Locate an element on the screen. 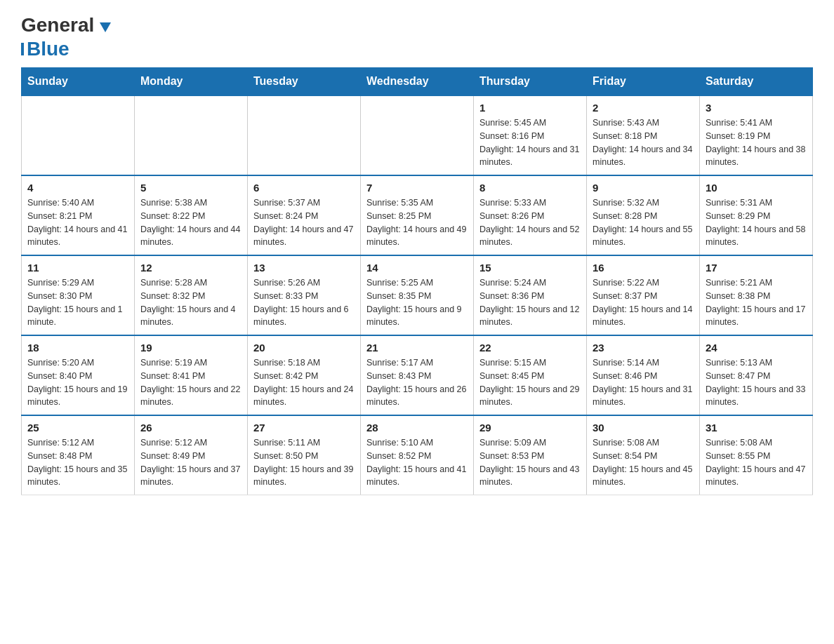 This screenshot has height=644, width=834. day-info: Sunrise: 5:29 AM Sunset: 8:30 PM Dayligh… is located at coordinates (78, 303).